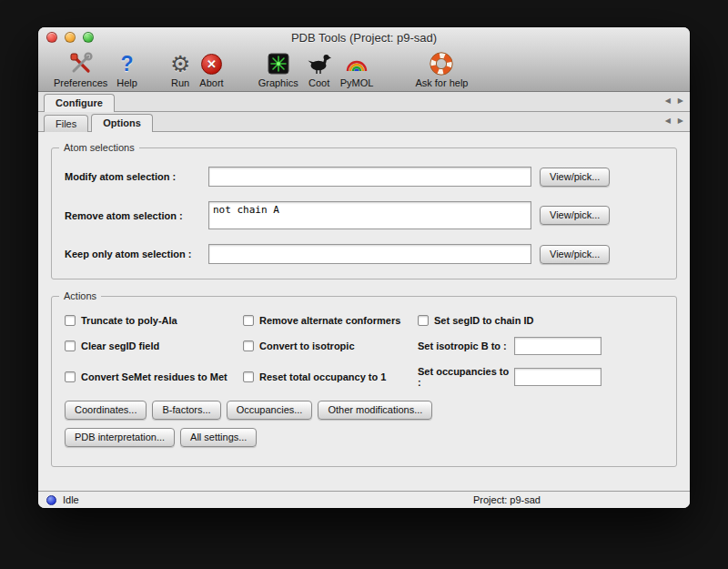 This screenshot has width=728, height=569. What do you see at coordinates (364, 37) in the screenshot?
I see `titlebar: PDB Tools (Project: p9-sad)` at bounding box center [364, 37].